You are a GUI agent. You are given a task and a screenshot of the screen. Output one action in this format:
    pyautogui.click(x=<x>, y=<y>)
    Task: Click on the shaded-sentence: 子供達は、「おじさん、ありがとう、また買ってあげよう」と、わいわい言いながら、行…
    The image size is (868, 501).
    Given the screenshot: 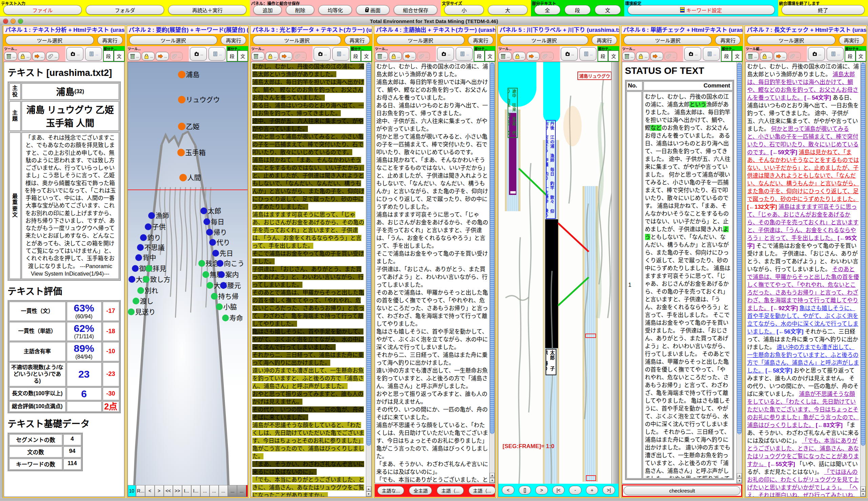 What is the action you would take?
    pyautogui.click(x=308, y=277)
    